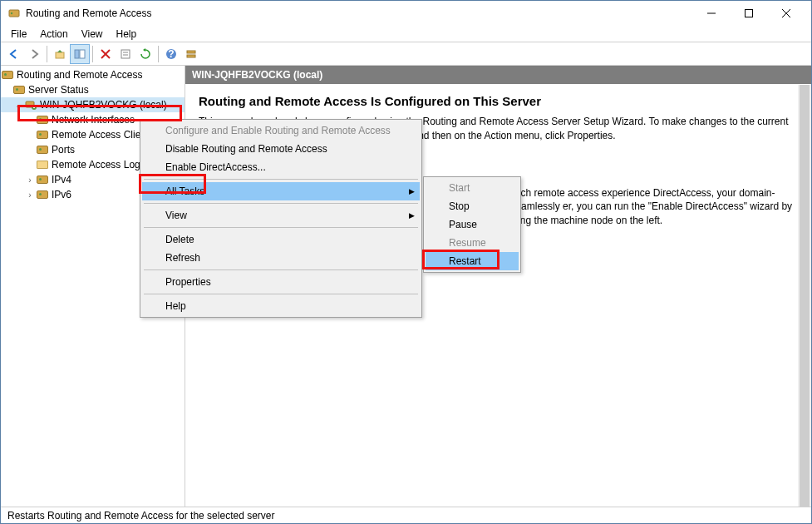 This screenshot has height=524, width=812. What do you see at coordinates (18, 34) in the screenshot?
I see `menu-file: File` at bounding box center [18, 34].